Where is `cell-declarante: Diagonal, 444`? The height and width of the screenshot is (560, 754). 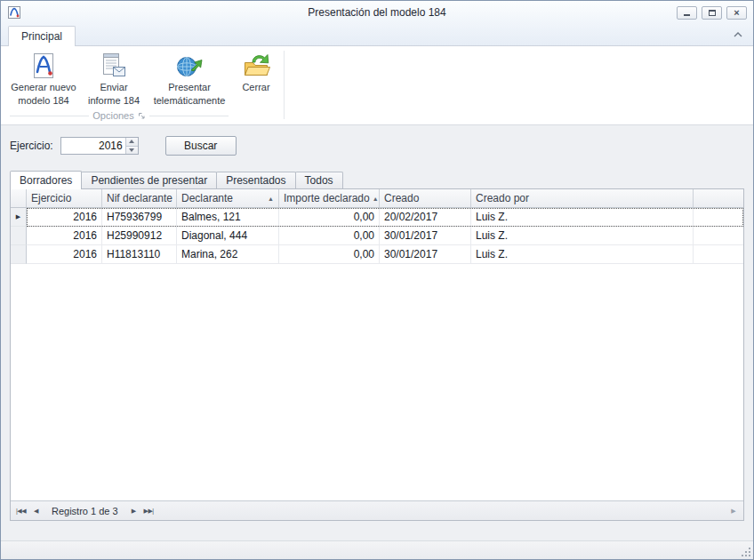 cell-declarante: Diagonal, 444 is located at coordinates (228, 236).